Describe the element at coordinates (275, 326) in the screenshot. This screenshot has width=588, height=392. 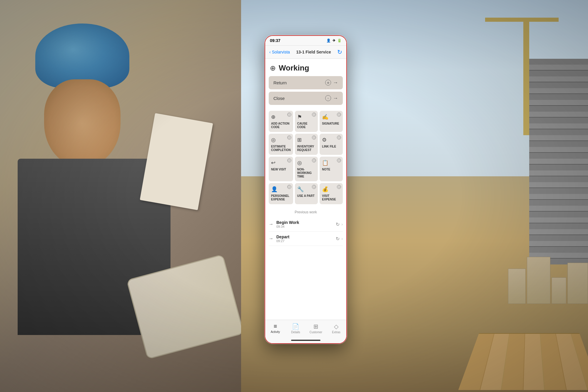
I see `tab-activity-icon: ≡` at that location.